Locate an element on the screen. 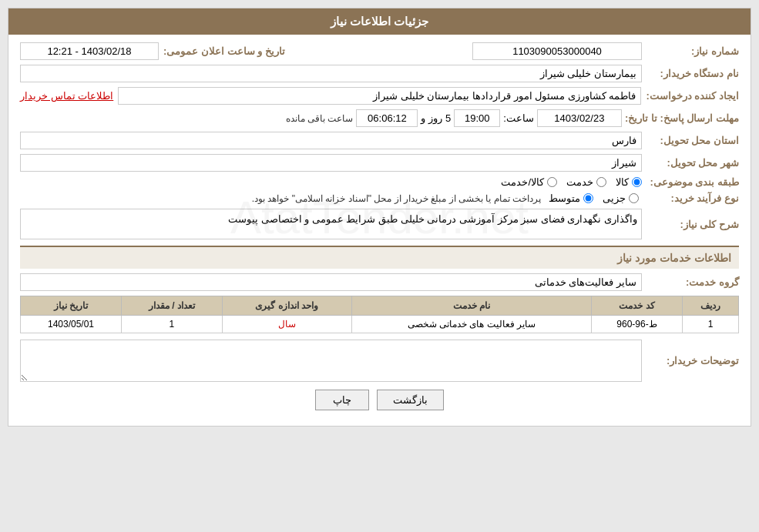  category-option-service: خدمت is located at coordinates (586, 182).